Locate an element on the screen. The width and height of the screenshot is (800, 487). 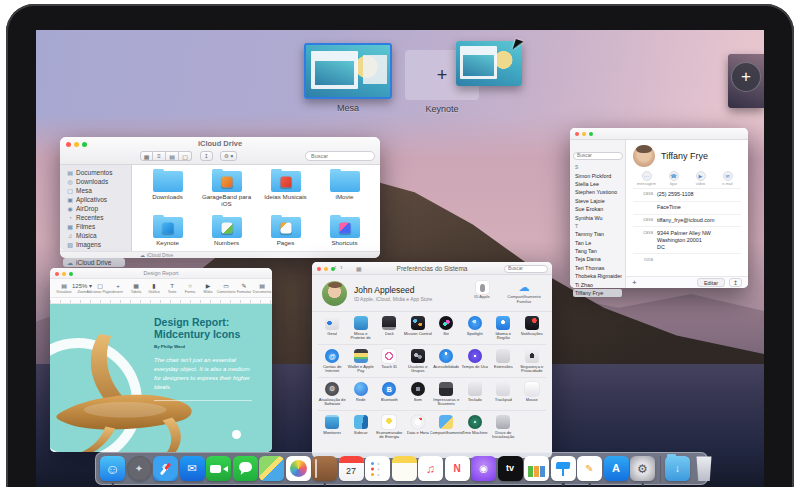
add-desktop-button: + is located at coordinates (746, 77).